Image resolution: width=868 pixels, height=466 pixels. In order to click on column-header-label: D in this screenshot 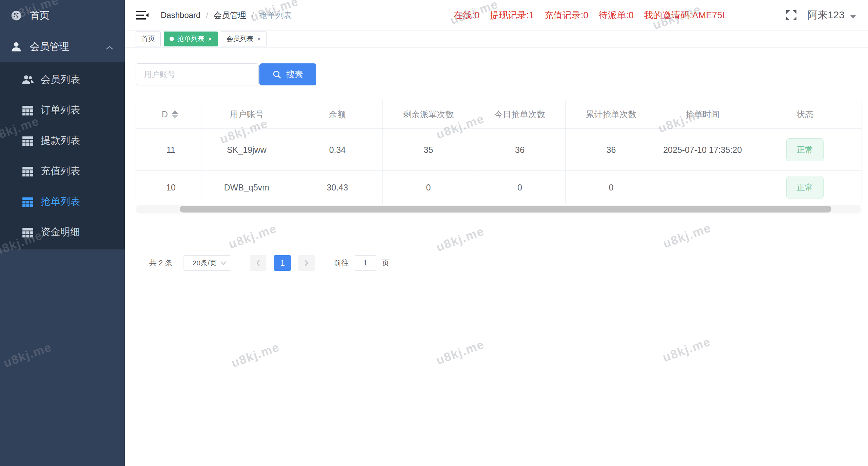, I will do `click(165, 115)`.